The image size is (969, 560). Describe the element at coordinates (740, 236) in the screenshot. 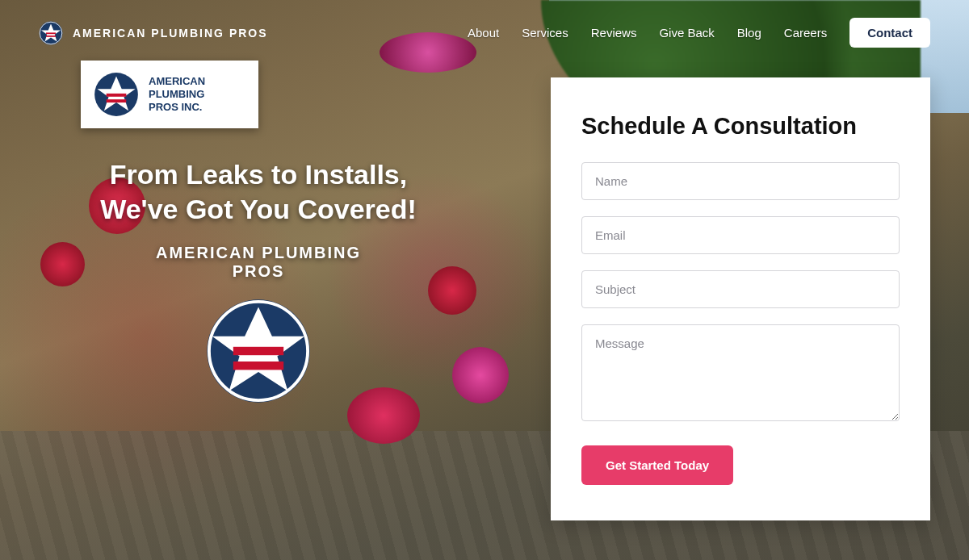

I see `email-field` at that location.